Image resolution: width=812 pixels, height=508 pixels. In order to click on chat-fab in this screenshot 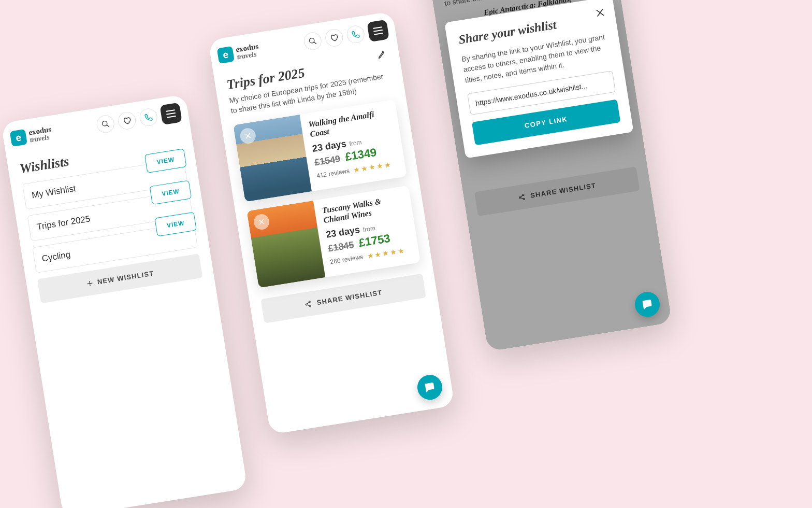, I will do `click(430, 388)`.